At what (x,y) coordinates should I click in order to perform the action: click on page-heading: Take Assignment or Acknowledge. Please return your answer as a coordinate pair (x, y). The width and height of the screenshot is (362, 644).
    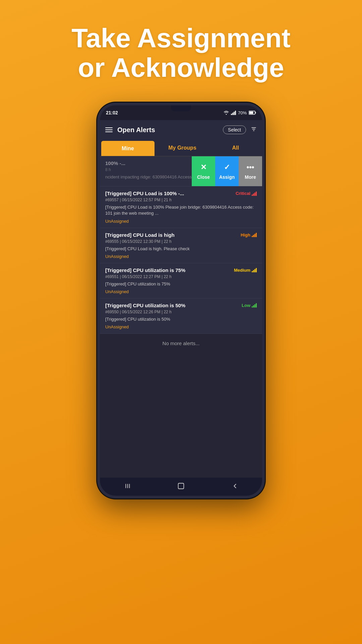
    Looking at the image, I should click on (181, 53).